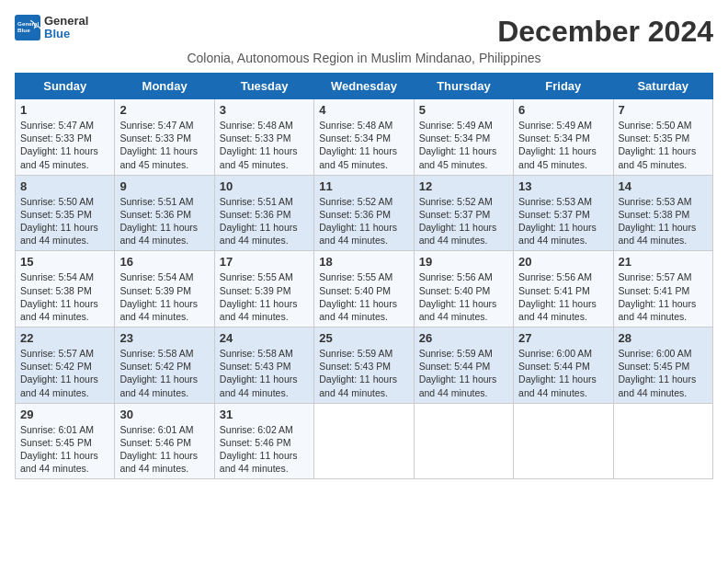  What do you see at coordinates (463, 339) in the screenshot?
I see `day-number: 26` at bounding box center [463, 339].